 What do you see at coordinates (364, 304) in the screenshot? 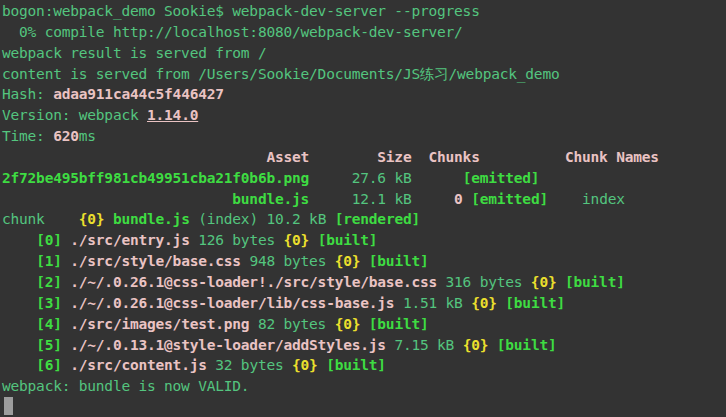
I see `terminal-line: [3] ./~/.0.26.1@css-loader/lib/css-base.…` at bounding box center [364, 304].